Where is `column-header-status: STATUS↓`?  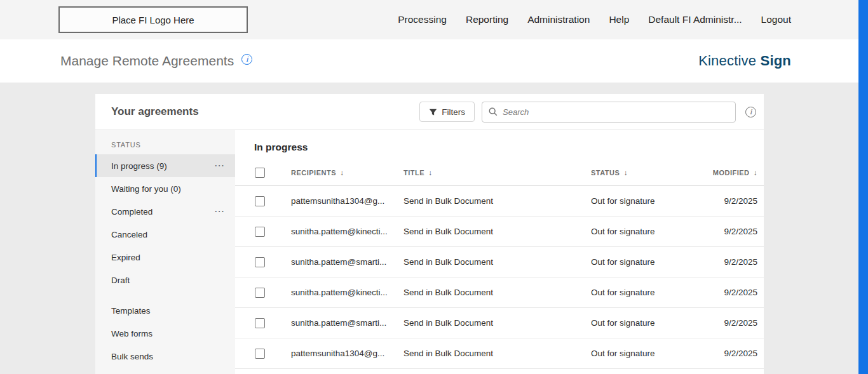
column-header-status: STATUS↓ is located at coordinates (651, 173).